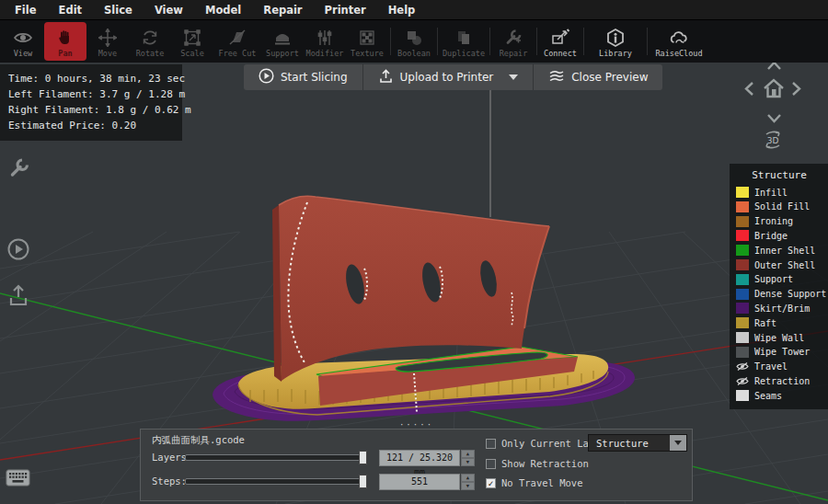 The image size is (828, 504). Describe the element at coordinates (18, 478) in the screenshot. I see `keyboard-icon` at that location.